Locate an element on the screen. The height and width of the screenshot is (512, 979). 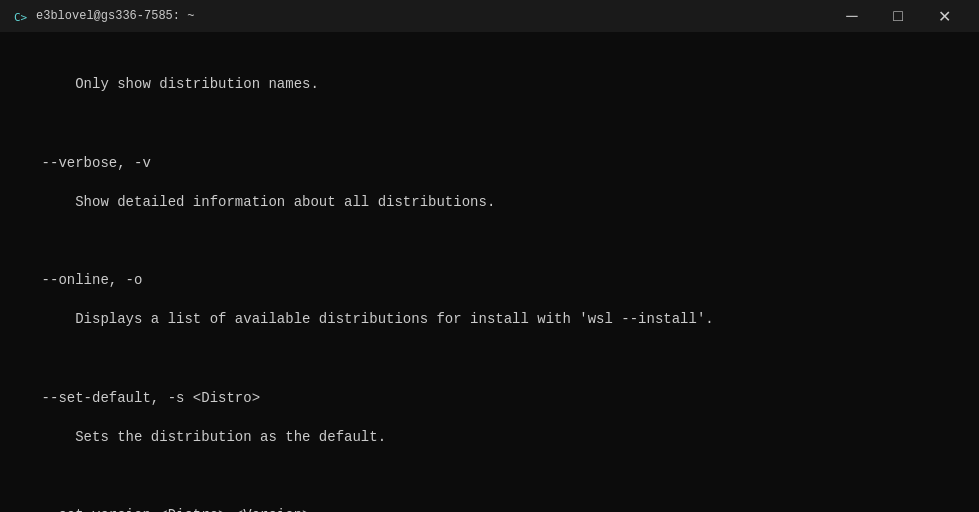
window-controls: ─ □ ✕ is located at coordinates (898, 16).